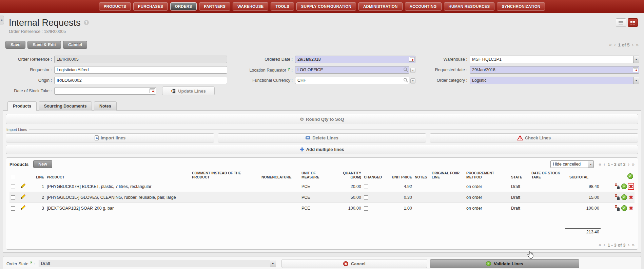 The image size is (644, 269). What do you see at coordinates (423, 6) in the screenshot?
I see `menu-accounting: ACCOUNTING` at bounding box center [423, 6].